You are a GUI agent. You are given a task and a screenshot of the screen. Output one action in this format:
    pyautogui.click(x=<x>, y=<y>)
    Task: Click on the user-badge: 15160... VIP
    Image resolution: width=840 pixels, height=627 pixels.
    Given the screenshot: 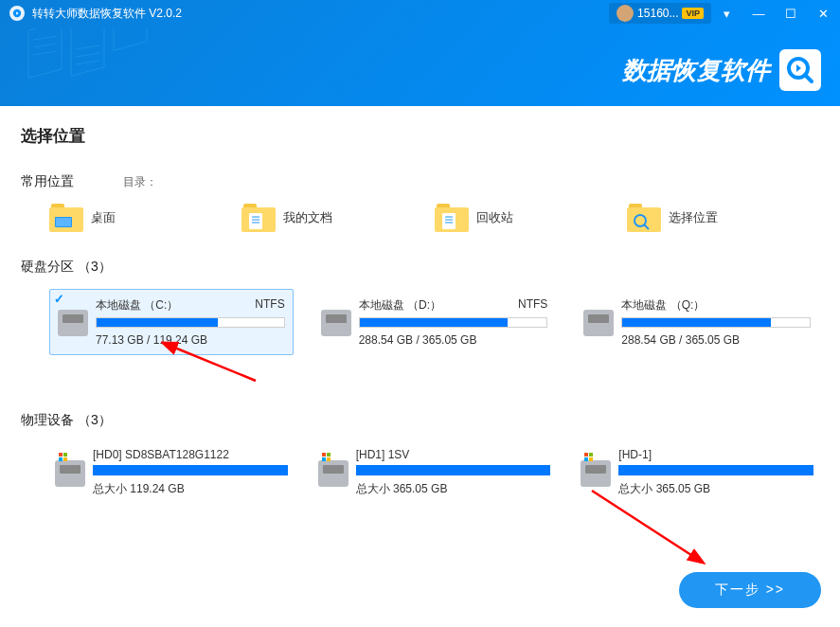 What is the action you would take?
    pyautogui.click(x=660, y=13)
    